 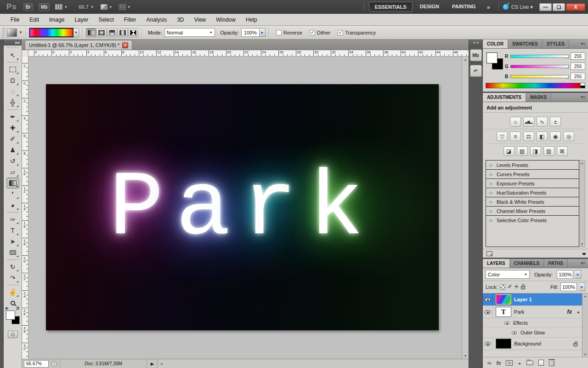 What do you see at coordinates (536, 151) in the screenshot?
I see `threshold-adjustment-button: ◨` at bounding box center [536, 151].